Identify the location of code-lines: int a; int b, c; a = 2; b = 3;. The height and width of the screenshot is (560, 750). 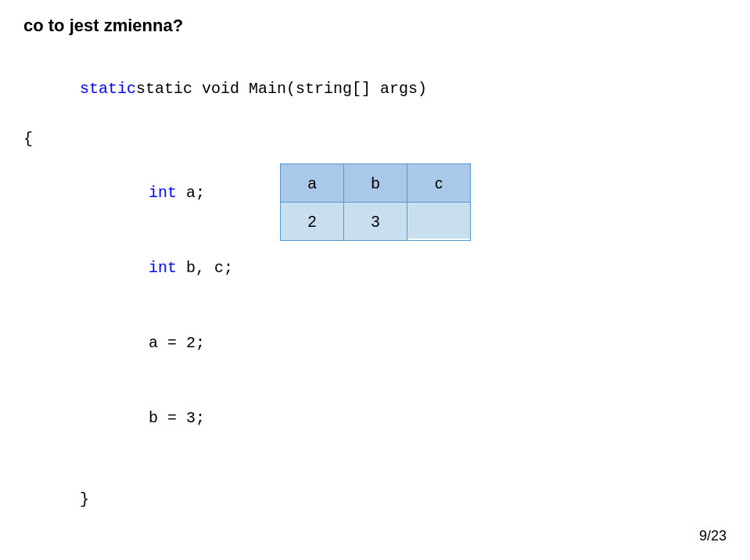
(128, 306).